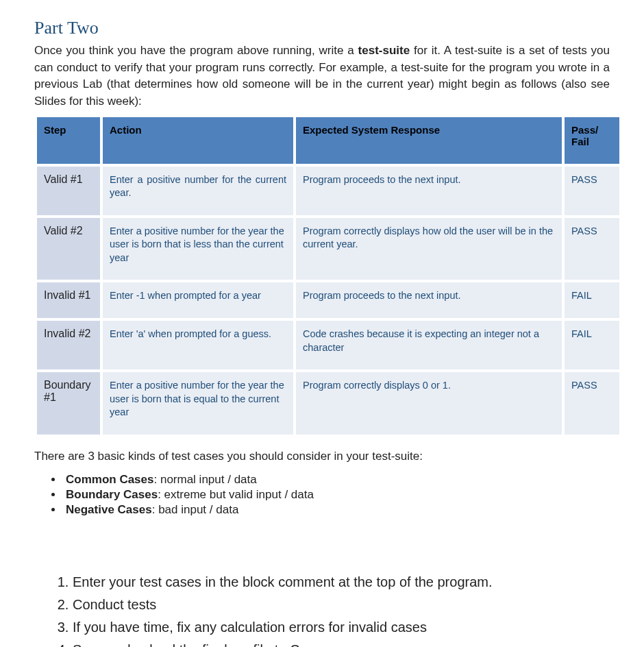  I want to click on cell-step: Valid #1, so click(69, 192).